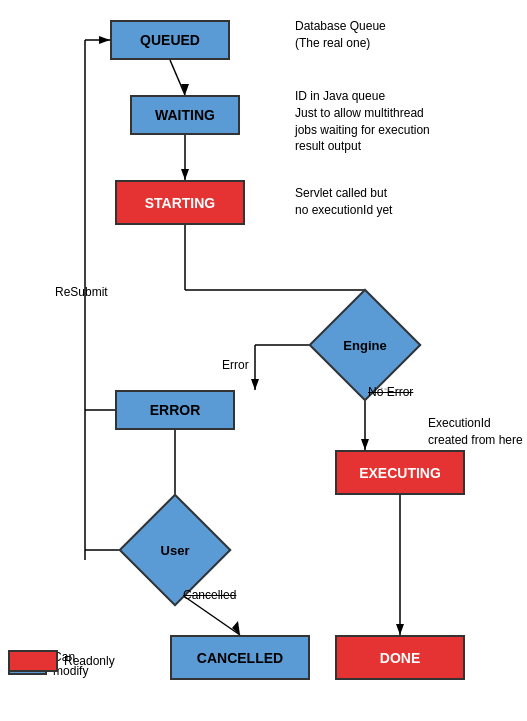 This screenshot has width=527, height=721. What do you see at coordinates (400, 473) in the screenshot?
I see `executing-label: EXECUTING` at bounding box center [400, 473].